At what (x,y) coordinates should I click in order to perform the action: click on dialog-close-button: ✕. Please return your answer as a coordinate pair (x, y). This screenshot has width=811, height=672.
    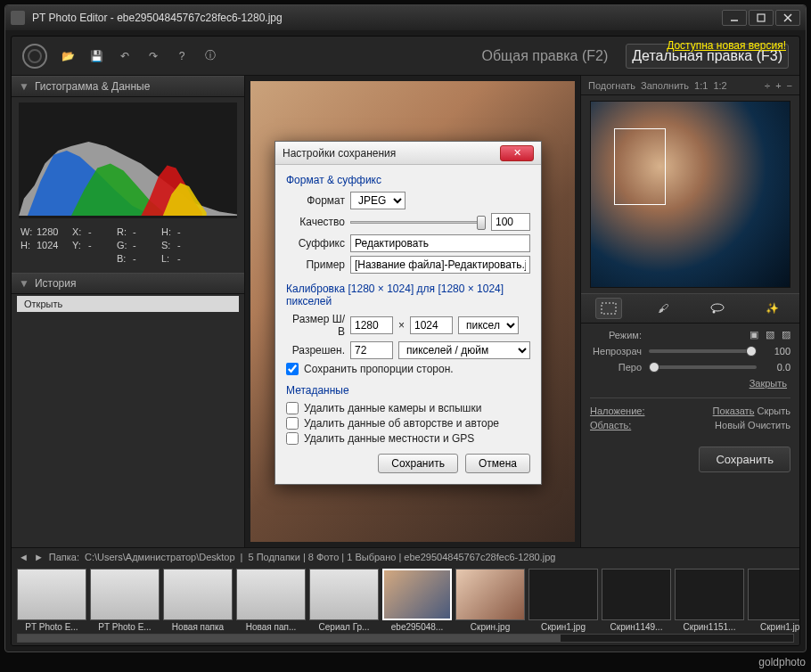
    Looking at the image, I should click on (517, 153).